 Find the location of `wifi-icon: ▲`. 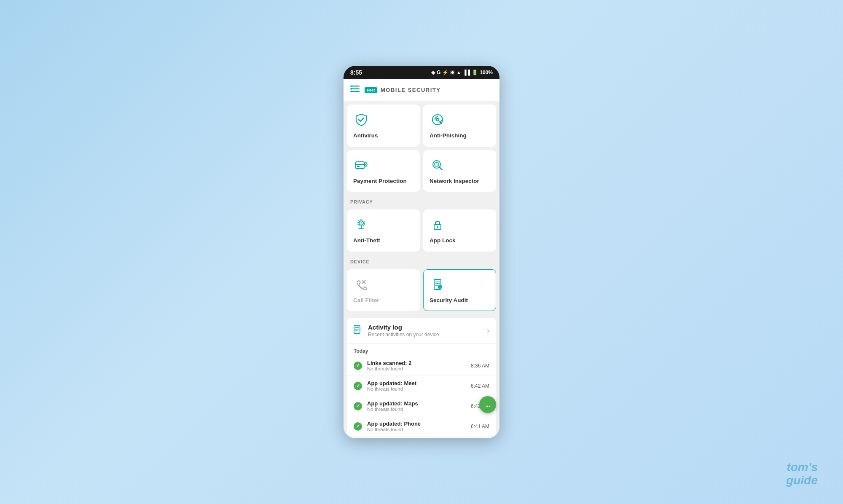

wifi-icon: ▲ is located at coordinates (459, 72).